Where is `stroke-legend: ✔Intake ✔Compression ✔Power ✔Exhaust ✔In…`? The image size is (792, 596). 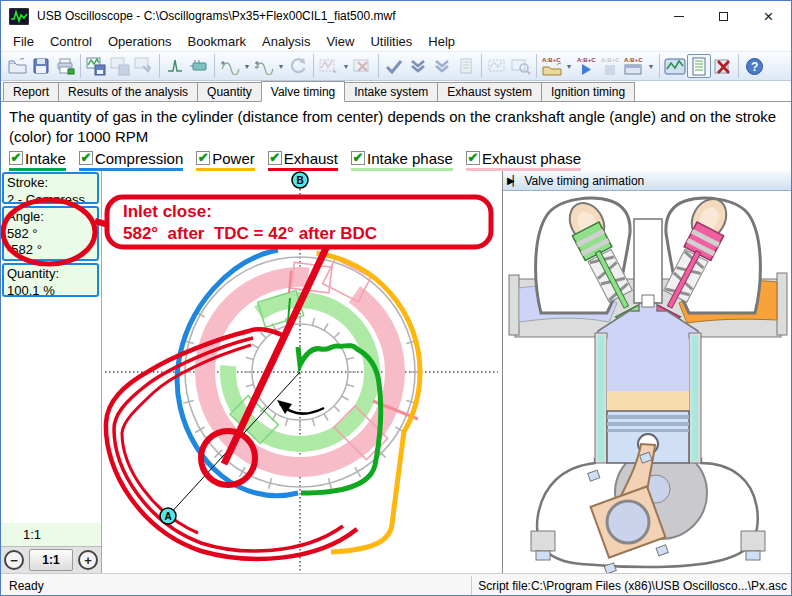 stroke-legend: ✔Intake ✔Compression ✔Power ✔Exhaust ✔In… is located at coordinates (396, 160).